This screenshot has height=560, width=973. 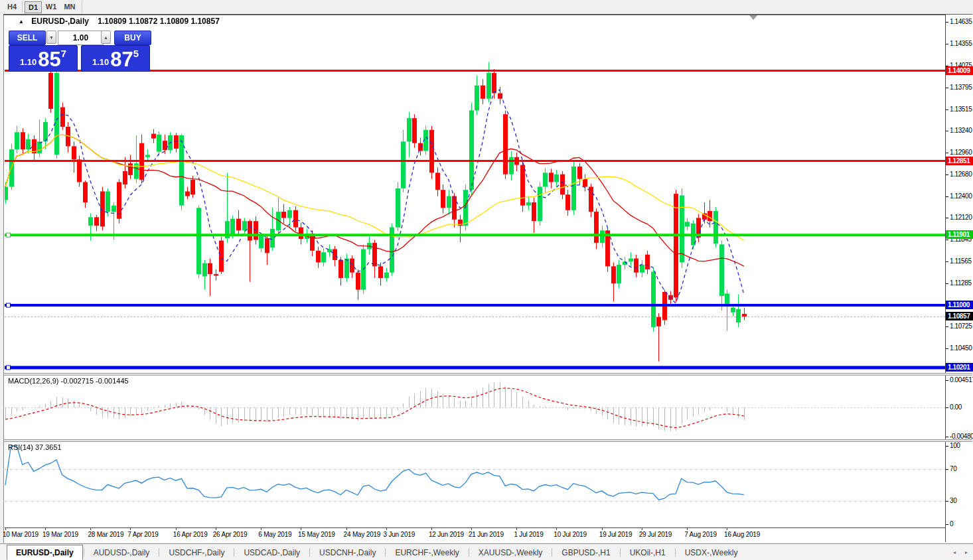 What do you see at coordinates (966, 552) in the screenshot?
I see `tabs-scroll-right-button: ▸` at bounding box center [966, 552].